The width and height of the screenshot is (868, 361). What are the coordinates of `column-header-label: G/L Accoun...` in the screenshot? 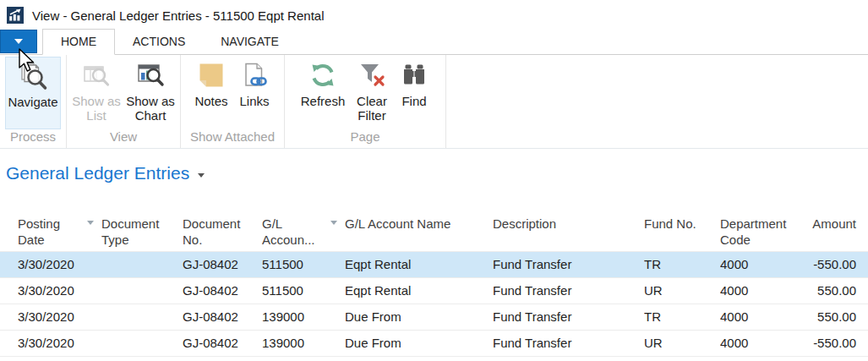 It's located at (289, 232).